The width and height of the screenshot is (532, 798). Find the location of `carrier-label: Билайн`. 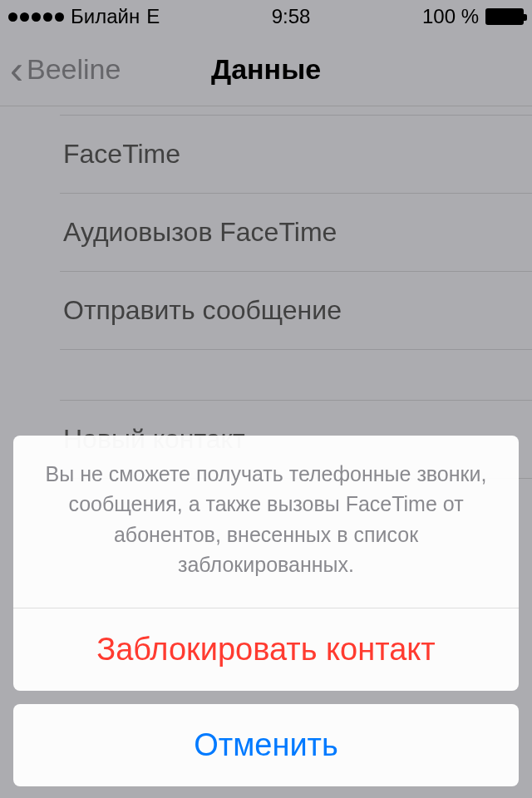

carrier-label: Билайн is located at coordinates (105, 17).